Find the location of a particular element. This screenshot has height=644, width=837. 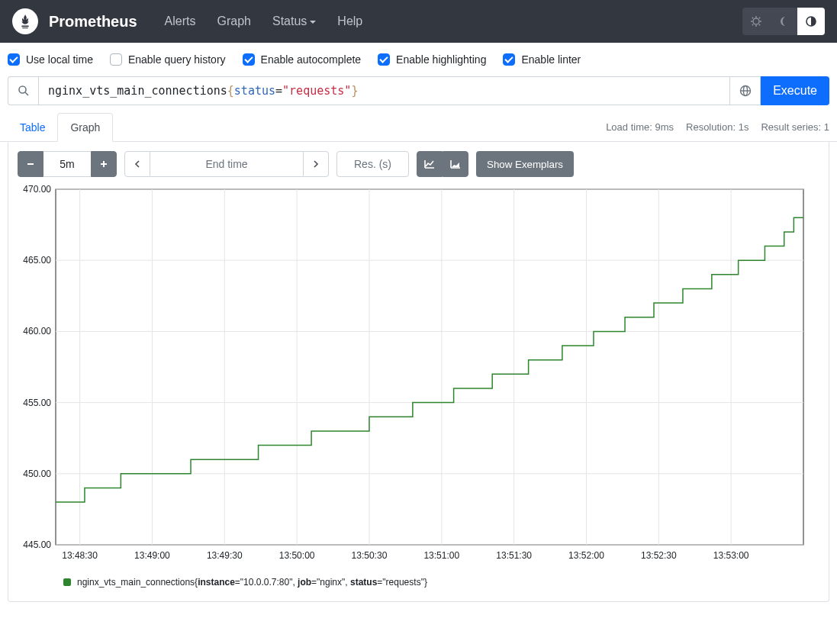

opt-query-history: Enable query history is located at coordinates (168, 60).